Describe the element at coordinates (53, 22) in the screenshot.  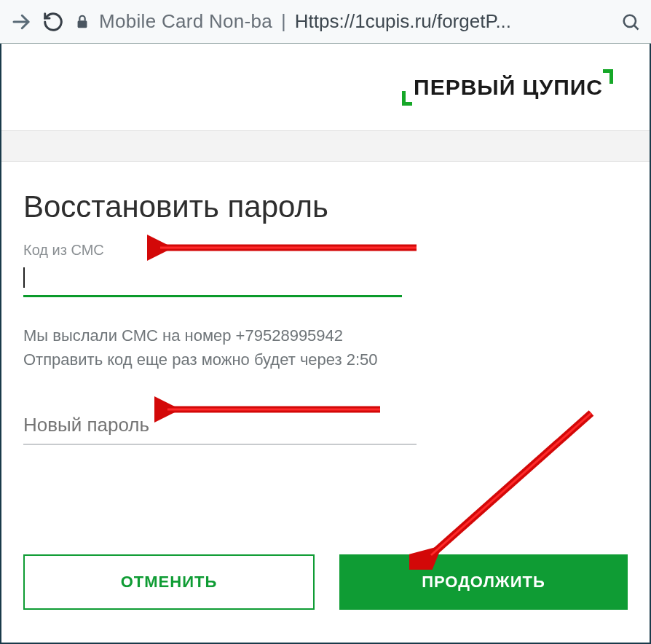
I see `reload-button` at that location.